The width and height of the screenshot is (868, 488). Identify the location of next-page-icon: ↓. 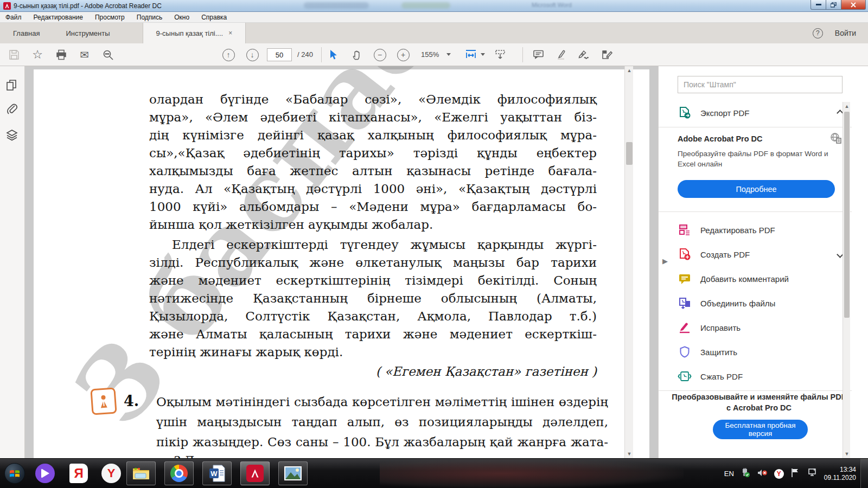
(252, 55).